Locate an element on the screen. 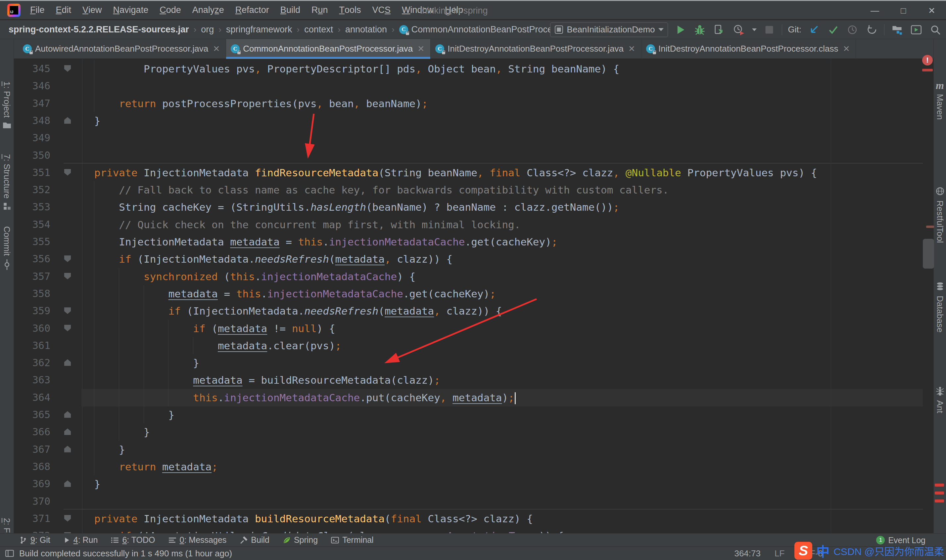 The width and height of the screenshot is (946, 560). tool-stripe-commit: Commit is located at coordinates (7, 249).